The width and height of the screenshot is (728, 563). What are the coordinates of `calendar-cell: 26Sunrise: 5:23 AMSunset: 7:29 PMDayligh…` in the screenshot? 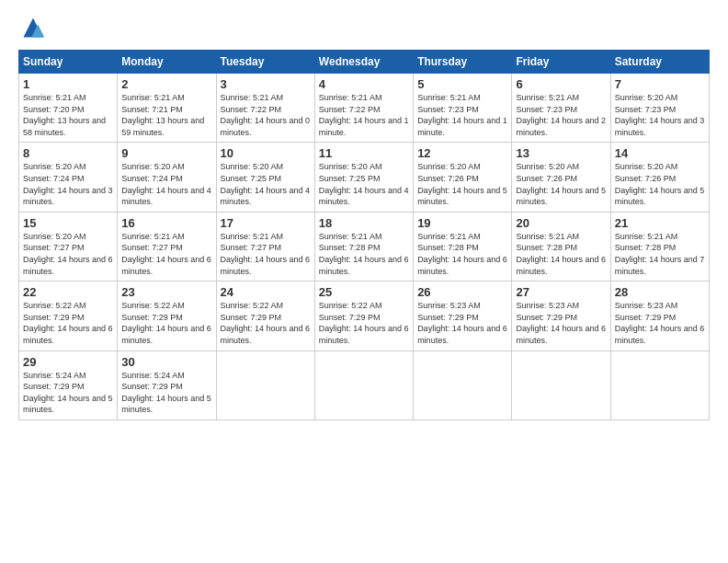 It's located at (463, 316).